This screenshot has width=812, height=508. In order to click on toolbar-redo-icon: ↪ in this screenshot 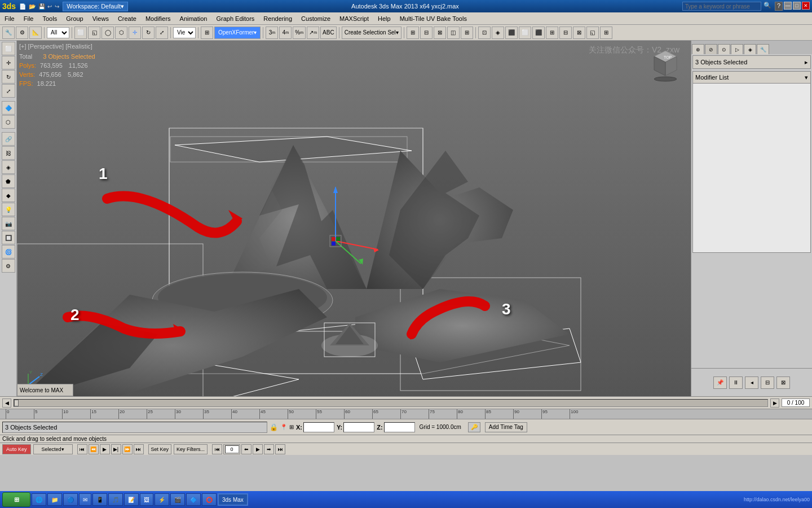, I will do `click(57, 7)`.